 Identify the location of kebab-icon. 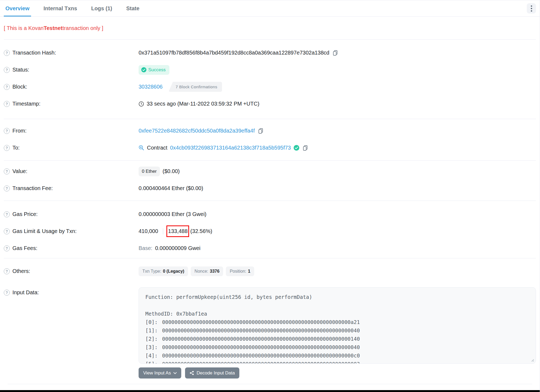
(532, 6).